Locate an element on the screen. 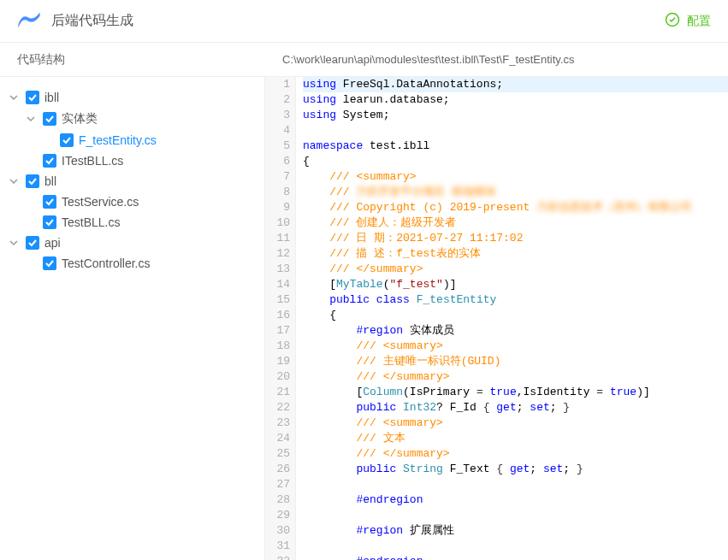 The image size is (728, 560). line-number: 32 is located at coordinates (277, 557).